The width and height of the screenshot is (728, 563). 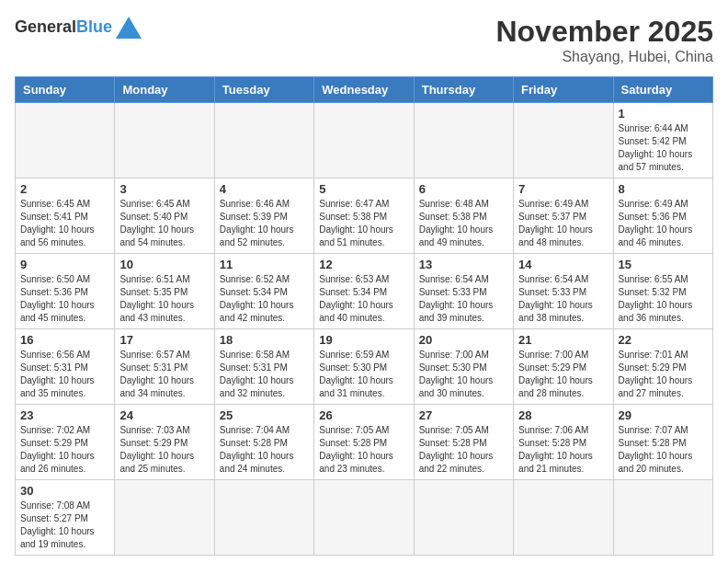 I want to click on calendar-cell: 25Sunrise: 7:04 AM Sunset: 5:28 PM Dayli…, so click(x=264, y=442).